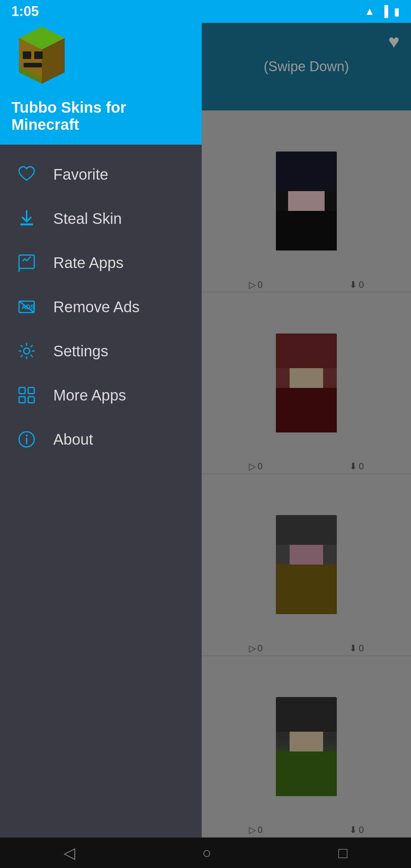 The height and width of the screenshot is (868, 411). I want to click on menu-item-settings: Settings, so click(101, 351).